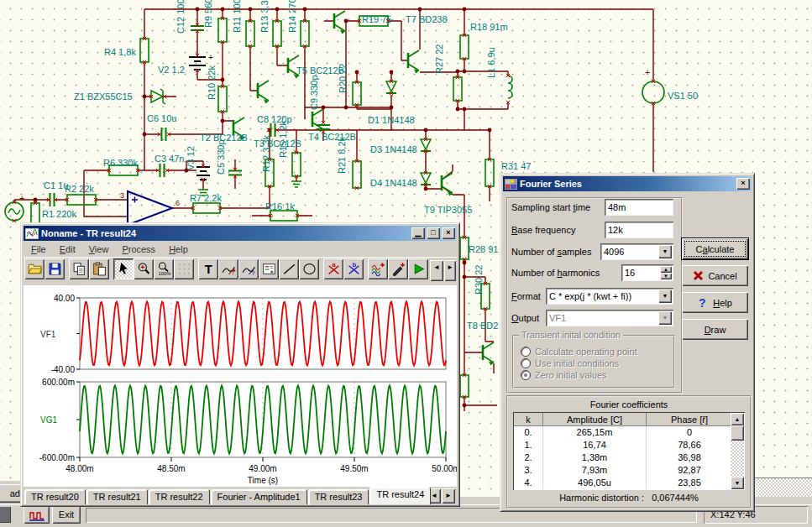 The width and height of the screenshot is (812, 527). Describe the element at coordinates (665, 296) in the screenshot. I see `format-dropdown-icon: ▼` at that location.